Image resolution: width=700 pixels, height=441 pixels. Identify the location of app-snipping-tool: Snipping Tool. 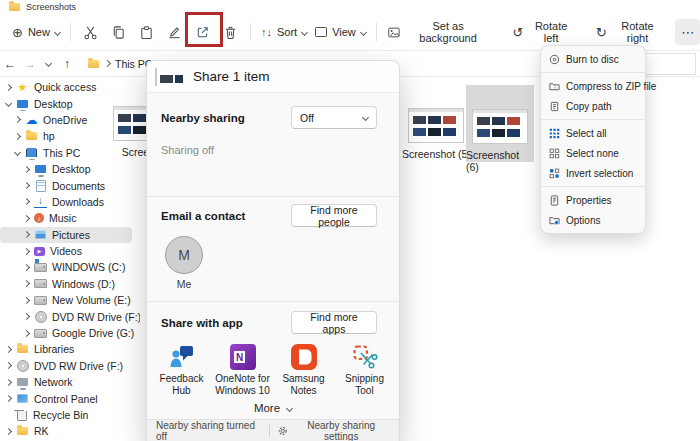
(364, 370).